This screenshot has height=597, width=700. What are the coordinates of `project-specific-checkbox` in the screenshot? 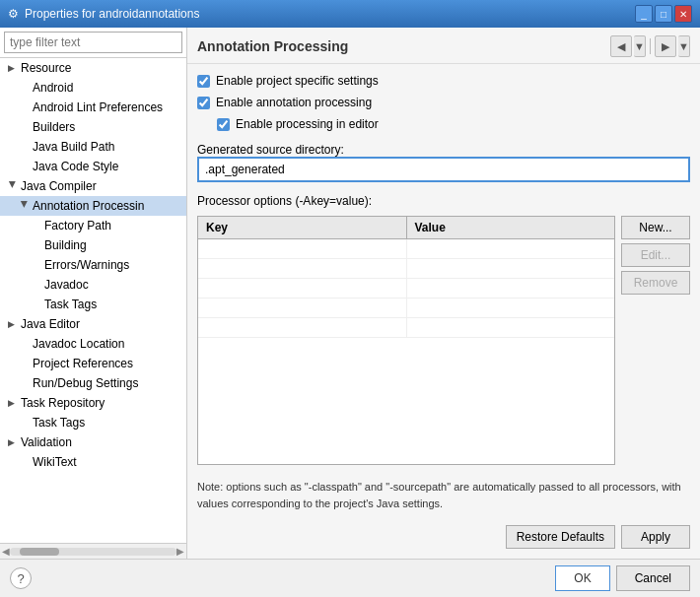 It's located at (203, 81).